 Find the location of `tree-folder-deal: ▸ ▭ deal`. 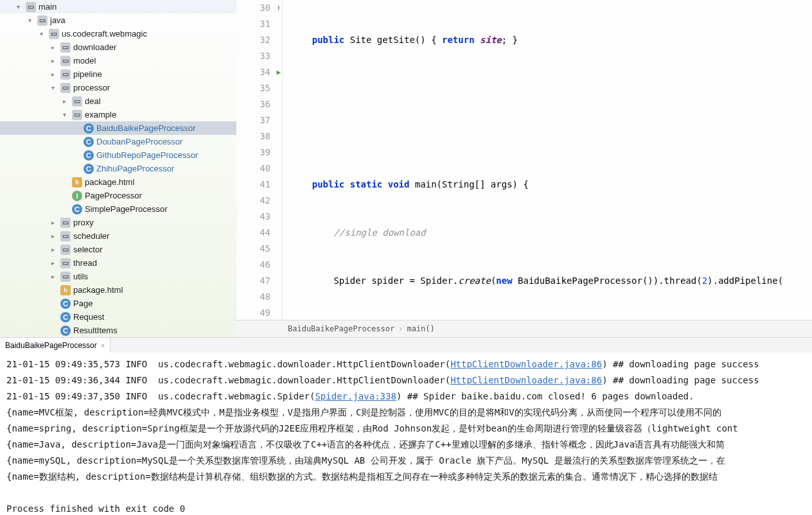

tree-folder-deal: ▸ ▭ deal is located at coordinates (118, 101).